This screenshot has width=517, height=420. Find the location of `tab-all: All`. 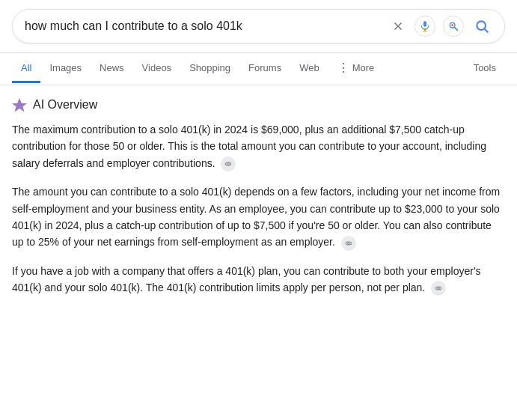

tab-all: All is located at coordinates (26, 69).